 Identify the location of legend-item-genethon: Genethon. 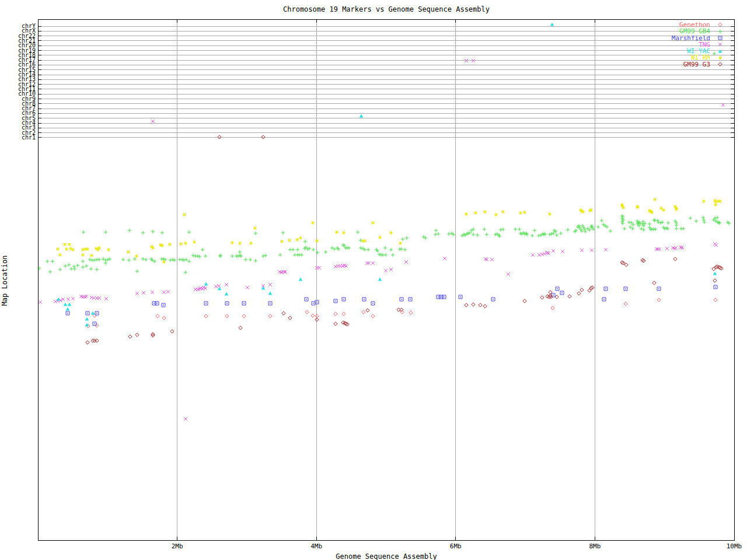
(673, 24).